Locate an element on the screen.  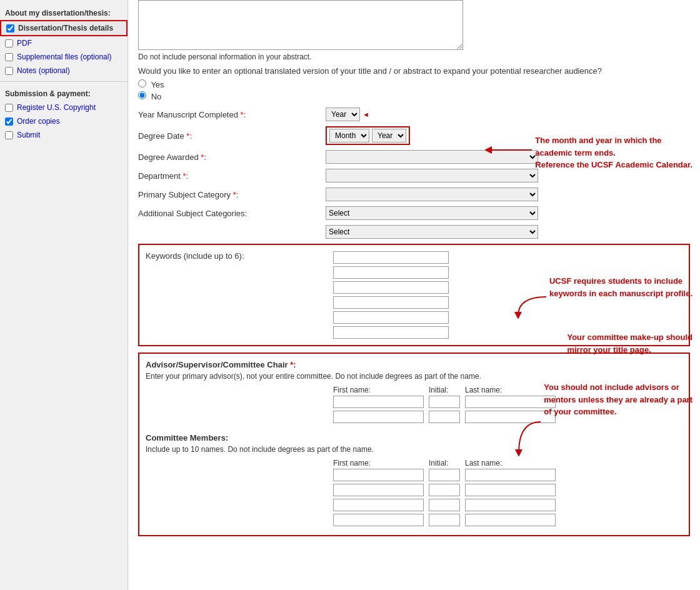
sidebar-item-supplemental: Supplemental files (optional) is located at coordinates (64, 57).